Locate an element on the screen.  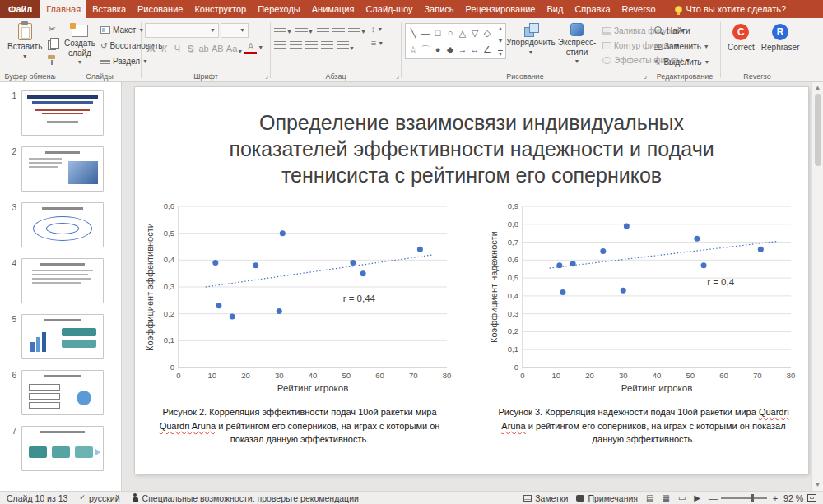
slide-thumbnail-6: 6 is located at coordinates (64, 393).